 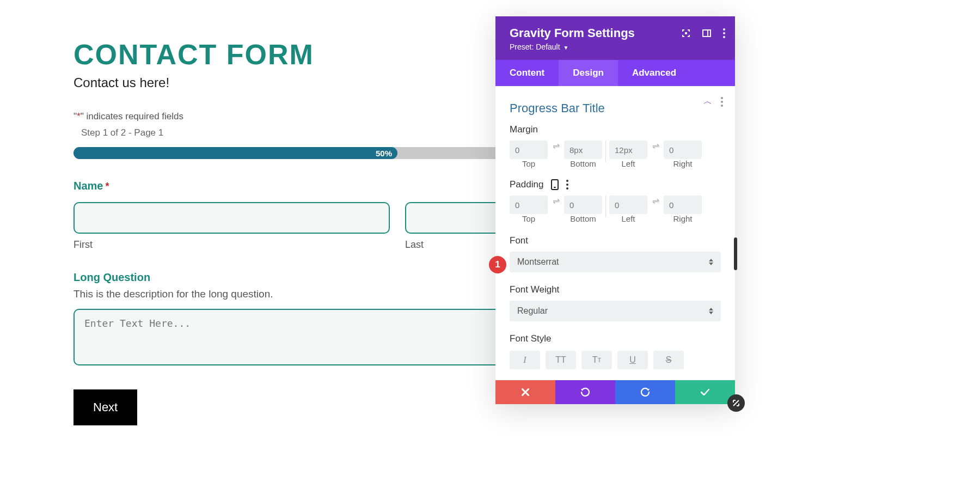 What do you see at coordinates (654, 73) in the screenshot?
I see `tab-advanced: Advanced` at bounding box center [654, 73].